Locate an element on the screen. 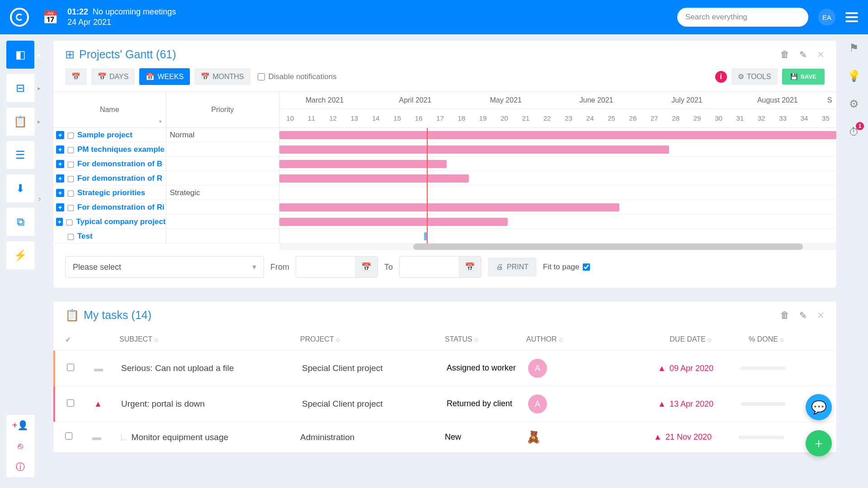 This screenshot has width=868, height=488. project-header: PROJECT◇ is located at coordinates (373, 340).